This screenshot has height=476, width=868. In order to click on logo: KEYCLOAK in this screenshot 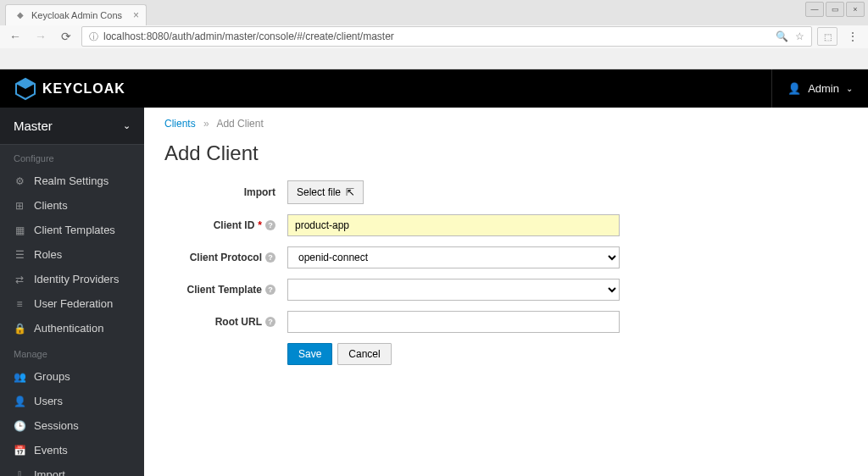, I will do `click(70, 89)`.